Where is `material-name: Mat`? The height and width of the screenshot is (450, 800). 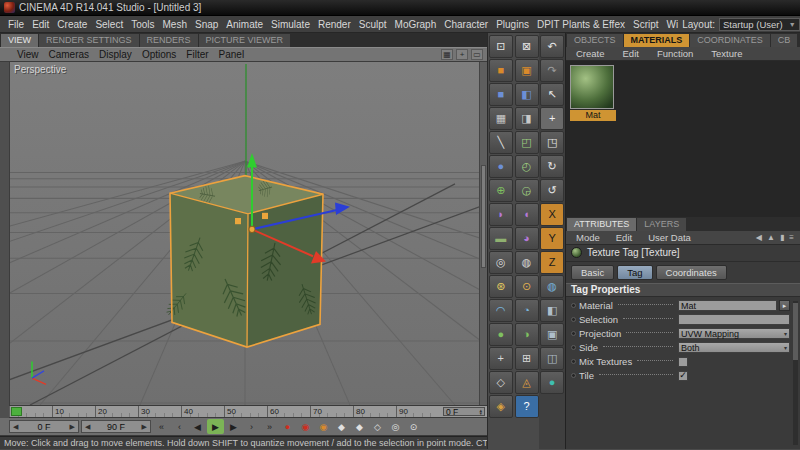 material-name: Mat is located at coordinates (593, 116).